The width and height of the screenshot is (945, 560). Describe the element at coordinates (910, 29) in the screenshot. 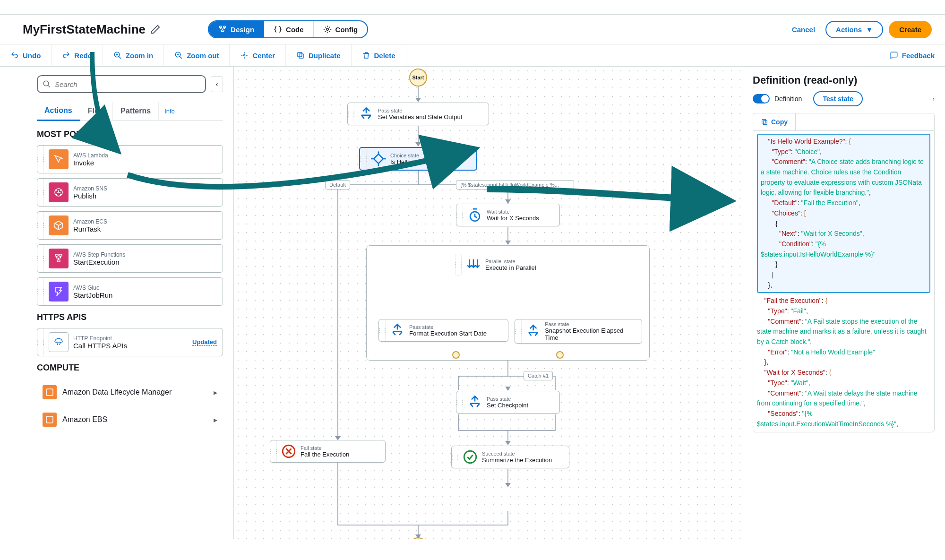

I see `create-button: Create` at that location.